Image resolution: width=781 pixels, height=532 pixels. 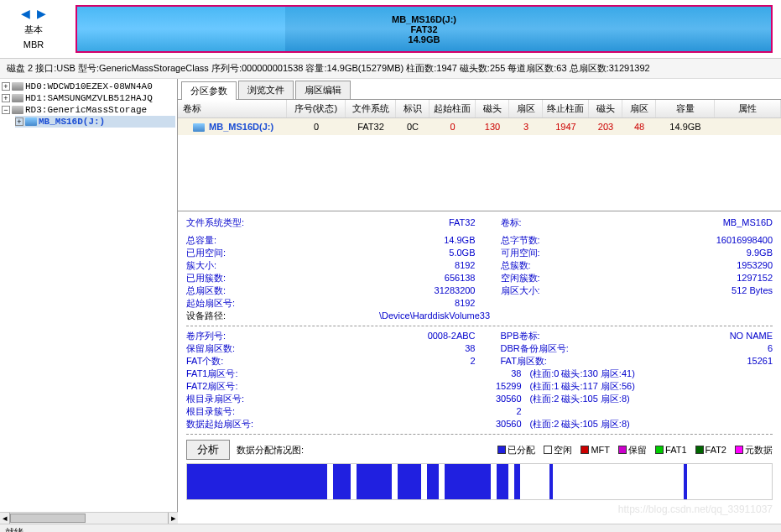 I want to click on status-bar: 就绪, so click(x=391, y=528).